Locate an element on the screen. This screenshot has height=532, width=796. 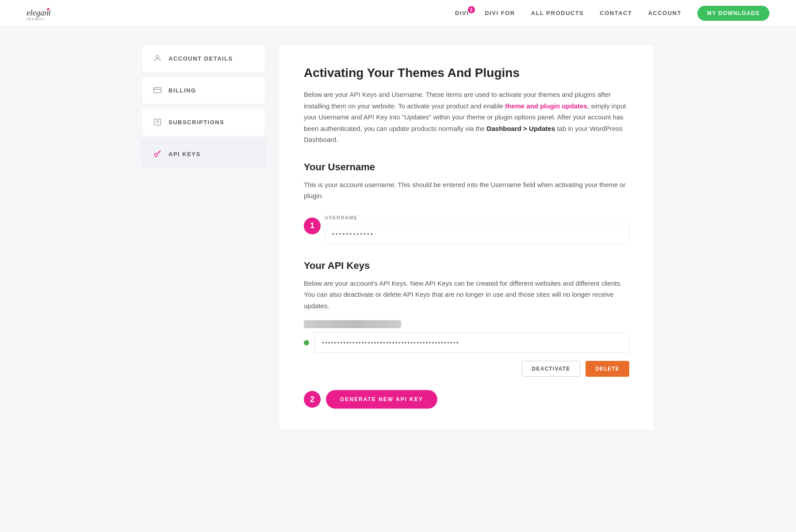
nav-contact: CONTACT is located at coordinates (616, 13).